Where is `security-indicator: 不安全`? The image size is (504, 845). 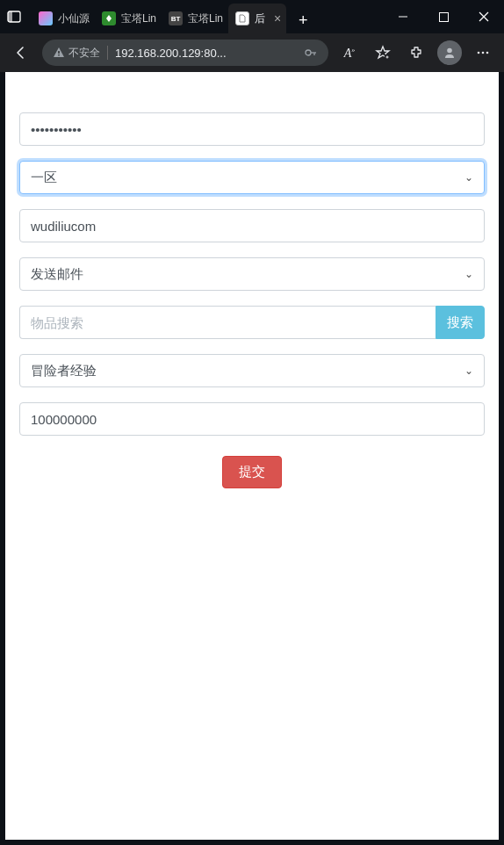
security-indicator: 不安全 is located at coordinates (76, 53).